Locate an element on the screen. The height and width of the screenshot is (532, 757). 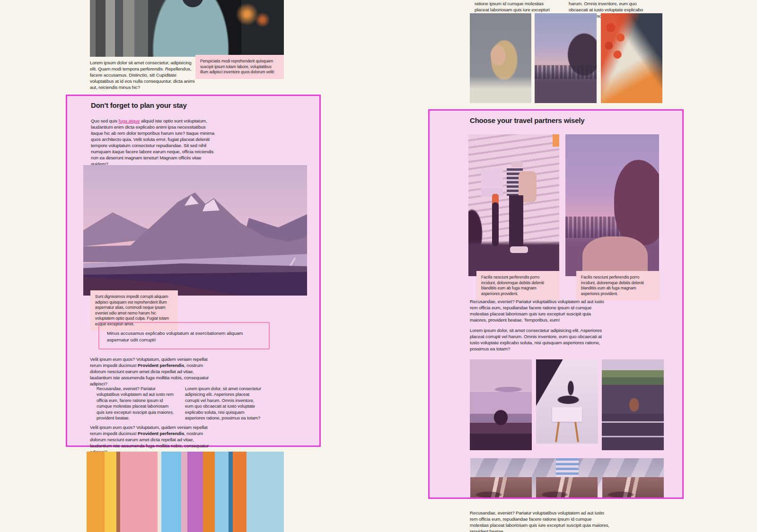
outro-paragraph: Recusandae, eveniet? Pariatur voluptatib… is located at coordinates (540, 521).